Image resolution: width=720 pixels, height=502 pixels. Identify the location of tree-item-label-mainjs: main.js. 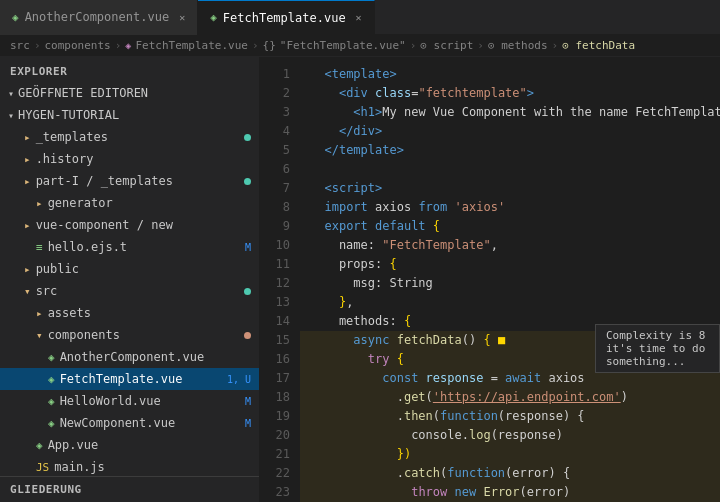
(80, 467).